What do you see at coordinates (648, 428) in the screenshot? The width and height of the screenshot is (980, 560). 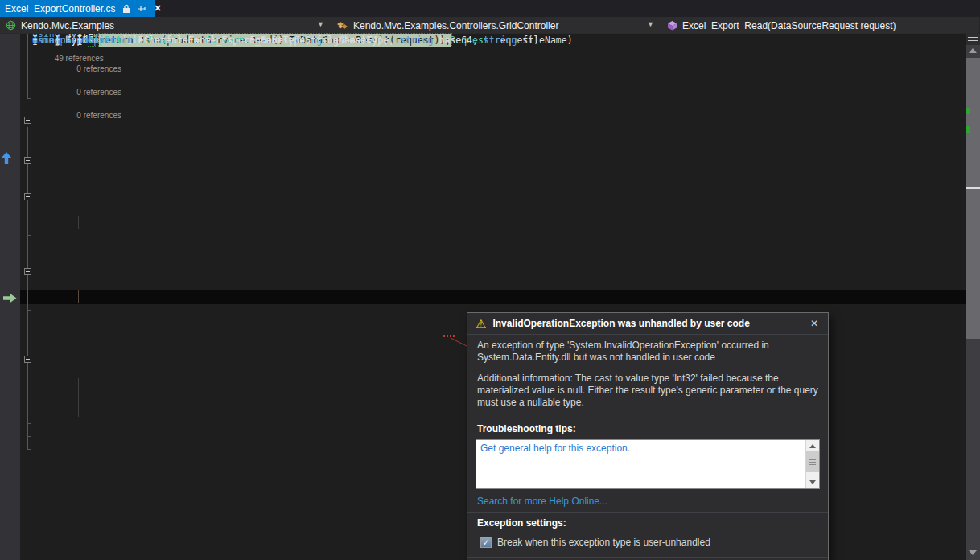 I see `troubleshooting-tips-label: Troubleshooting tips:` at bounding box center [648, 428].